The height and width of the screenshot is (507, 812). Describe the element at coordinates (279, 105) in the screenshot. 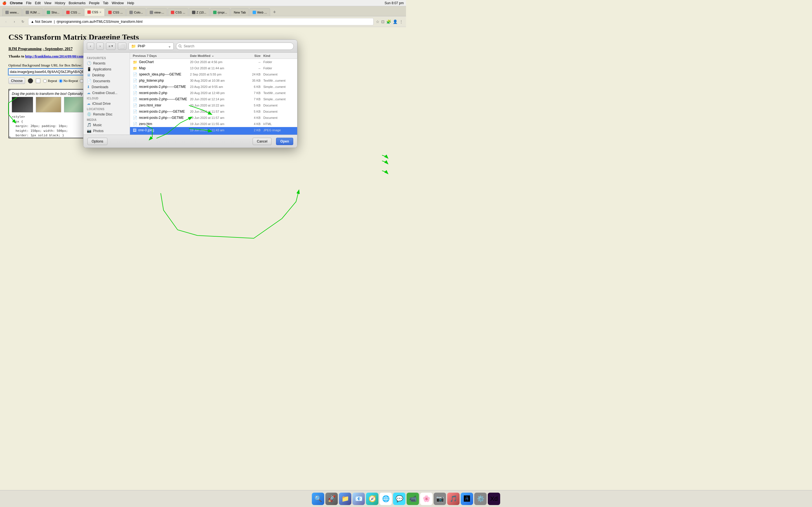

I see `file-kind: Document` at that location.